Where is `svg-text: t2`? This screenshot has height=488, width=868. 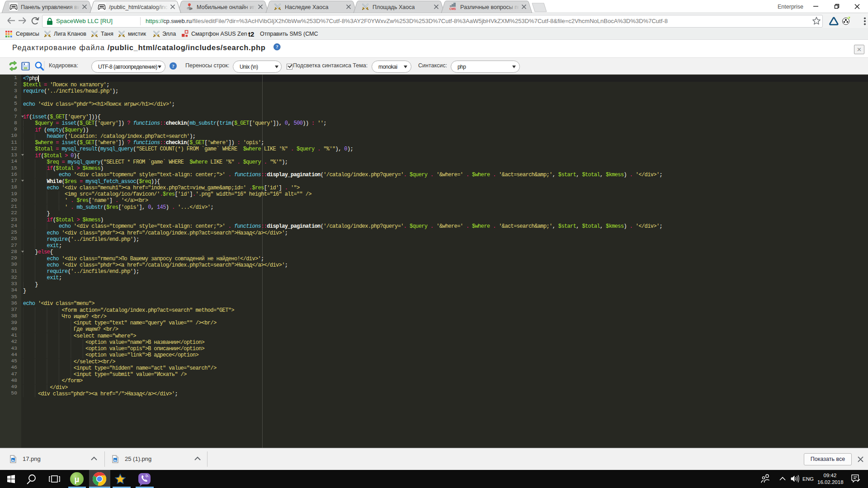 svg-text: t2 is located at coordinates (251, 34).